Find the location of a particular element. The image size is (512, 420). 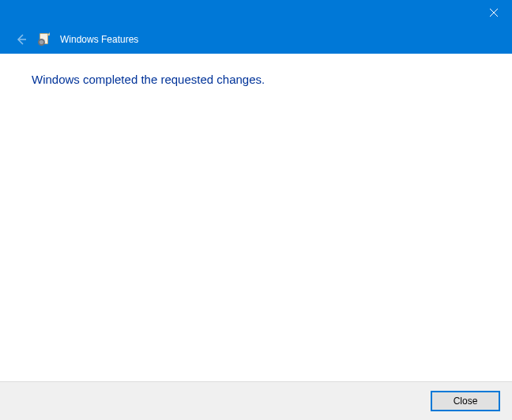

windows-features-icon is located at coordinates (44, 39).